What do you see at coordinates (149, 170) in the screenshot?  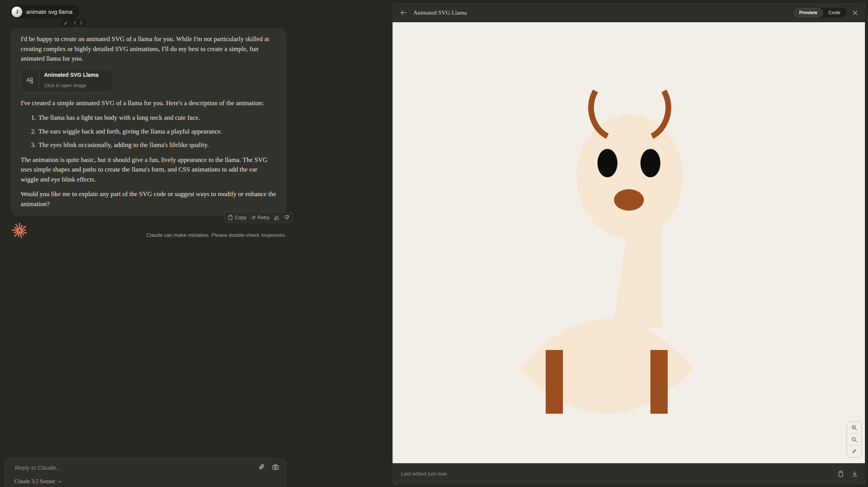 I see `assistant-paragraph: The animation is quite basic, but it sho…` at bounding box center [149, 170].